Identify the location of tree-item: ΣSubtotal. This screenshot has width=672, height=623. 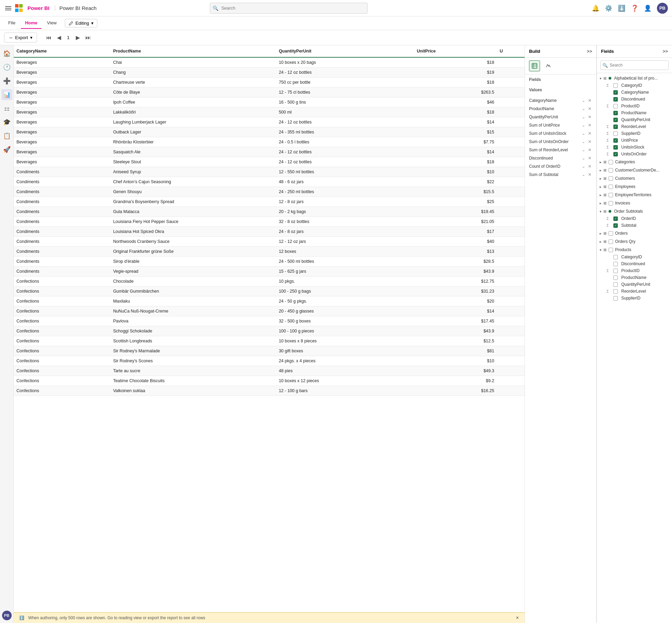
(634, 225).